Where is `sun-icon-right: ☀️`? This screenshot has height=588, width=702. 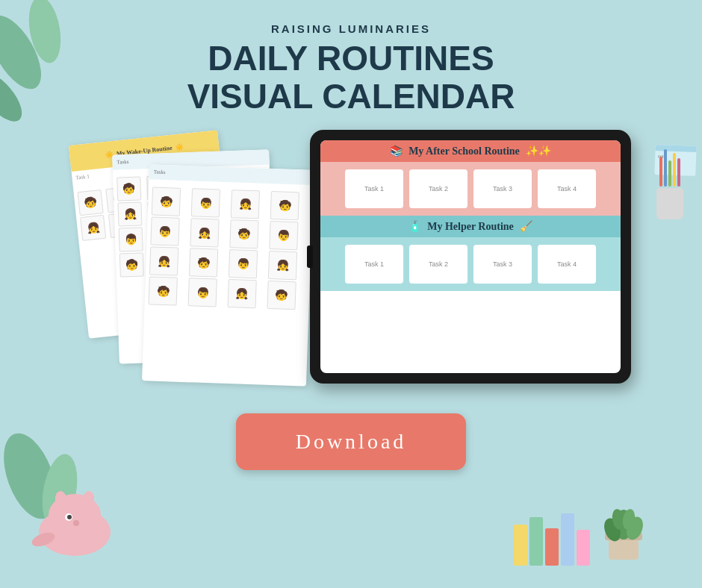 sun-icon-right: ☀️ is located at coordinates (179, 148).